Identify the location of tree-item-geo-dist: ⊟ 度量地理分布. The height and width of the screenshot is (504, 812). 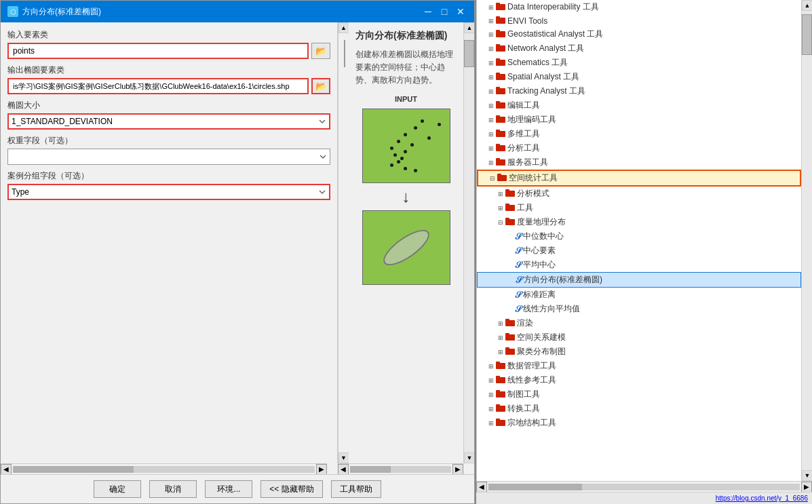
(639, 222).